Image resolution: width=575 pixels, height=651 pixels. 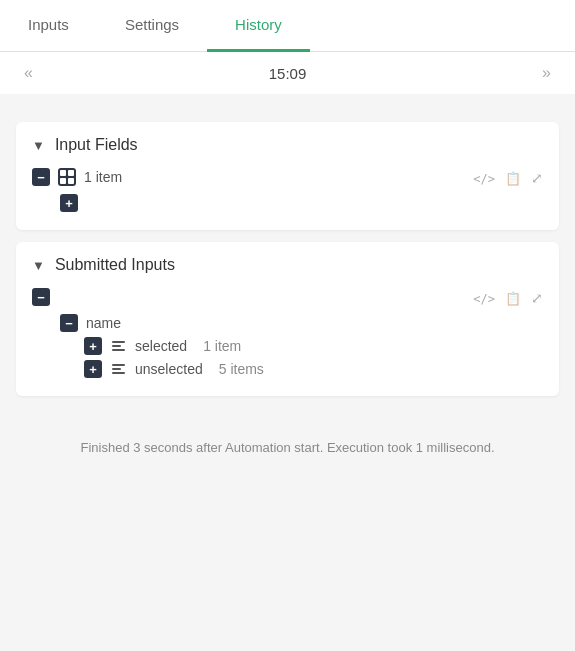 What do you see at coordinates (288, 265) in the screenshot?
I see `submitted-inputs-header: ▼ Submitted Inputs` at bounding box center [288, 265].